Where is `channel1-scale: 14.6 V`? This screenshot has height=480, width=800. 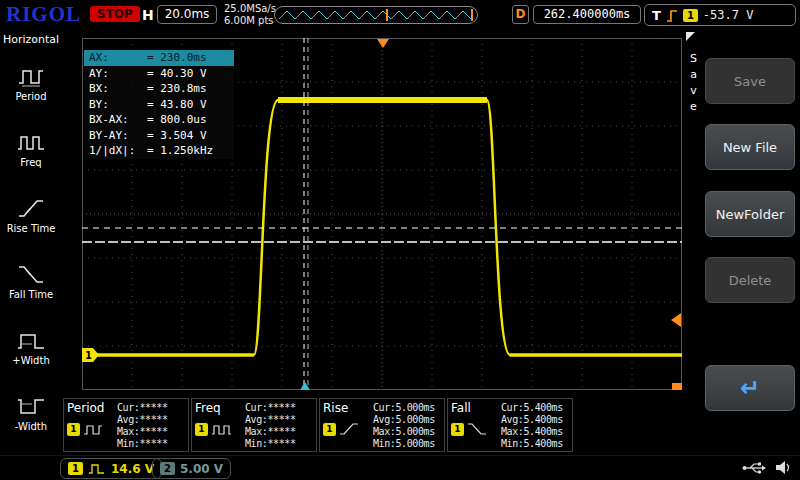
channel1-scale: 14.6 V is located at coordinates (132, 469).